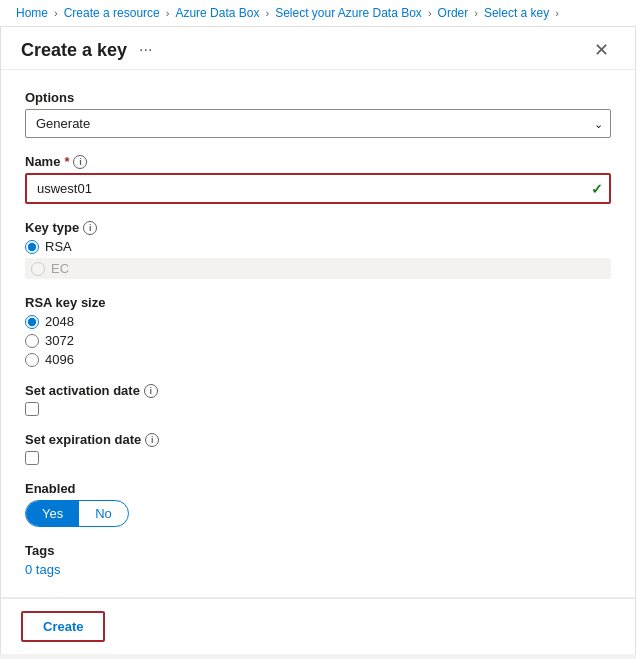  I want to click on rsa-2048-label: 2048, so click(60, 322).